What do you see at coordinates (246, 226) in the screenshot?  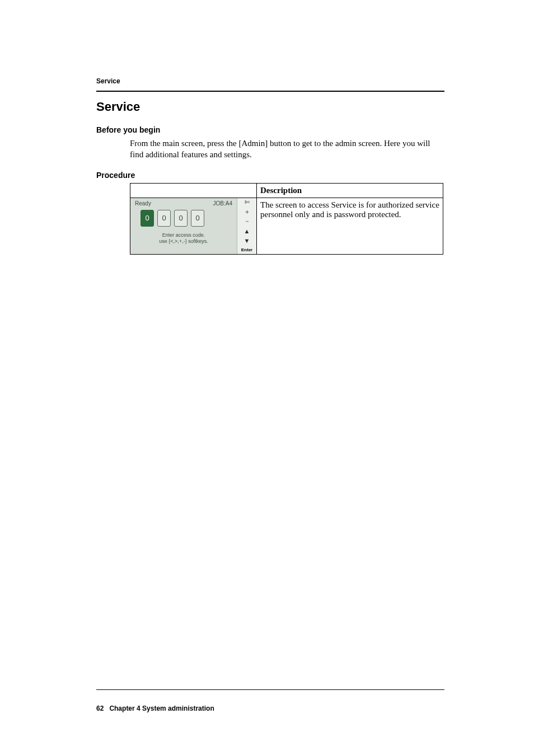 I see `printer-side-keys: ✄ ＋ － ▲ ▼ Enter` at bounding box center [246, 226].